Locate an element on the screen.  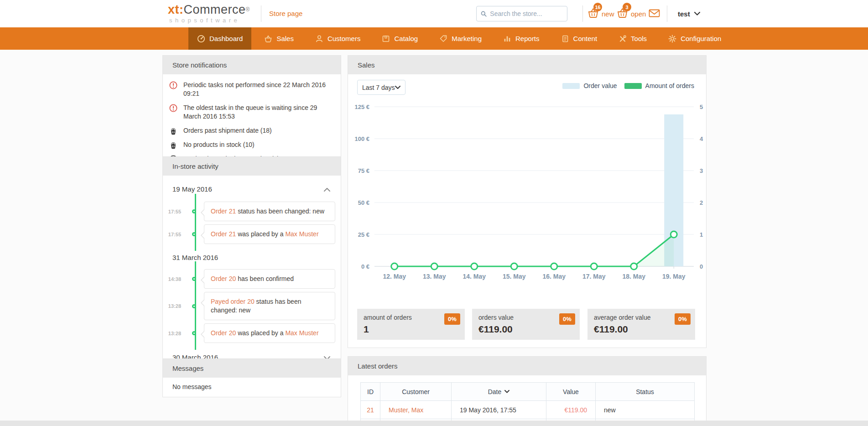
panel-title: Store notifications is located at coordinates (252, 65).